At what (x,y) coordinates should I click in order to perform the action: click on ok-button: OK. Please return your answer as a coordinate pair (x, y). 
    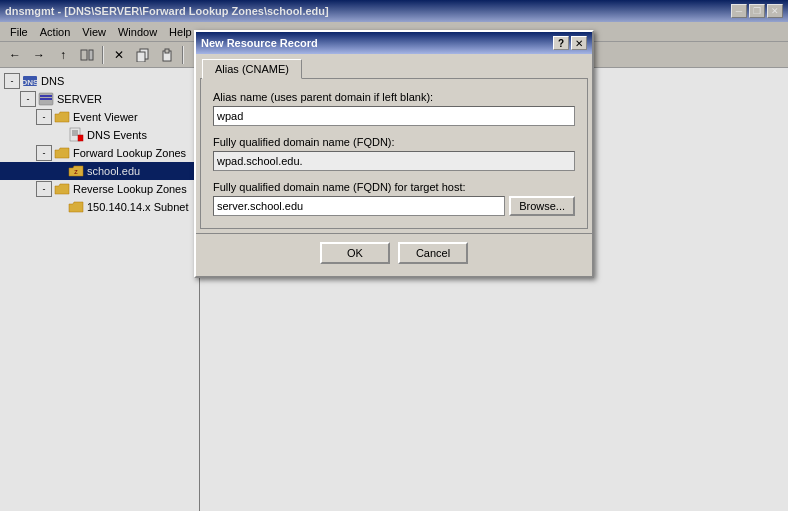
    Looking at the image, I should click on (355, 253).